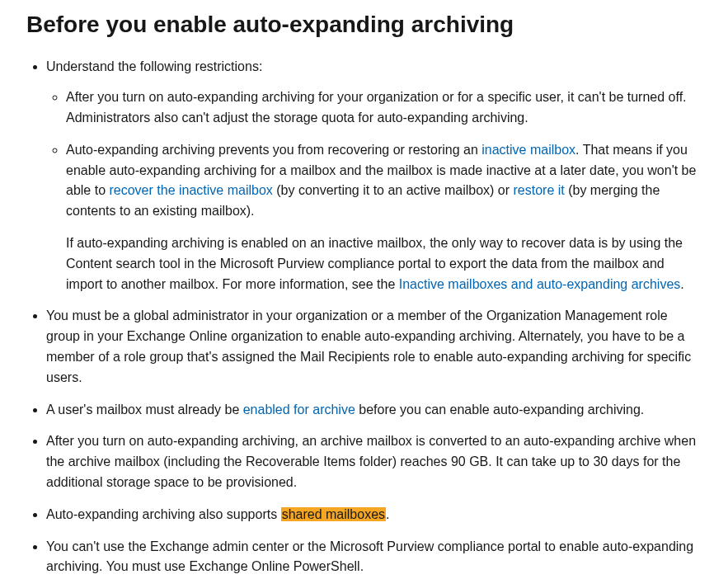 This screenshot has width=728, height=579. Describe the element at coordinates (299, 409) in the screenshot. I see `enabled-for-archive-link: enabled for archive` at that location.